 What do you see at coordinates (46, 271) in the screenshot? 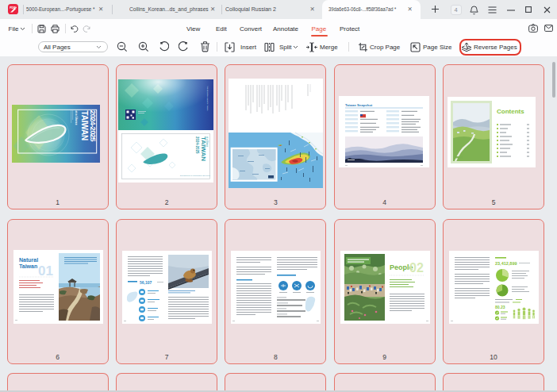
I see `svg-text: 01` at bounding box center [46, 271].